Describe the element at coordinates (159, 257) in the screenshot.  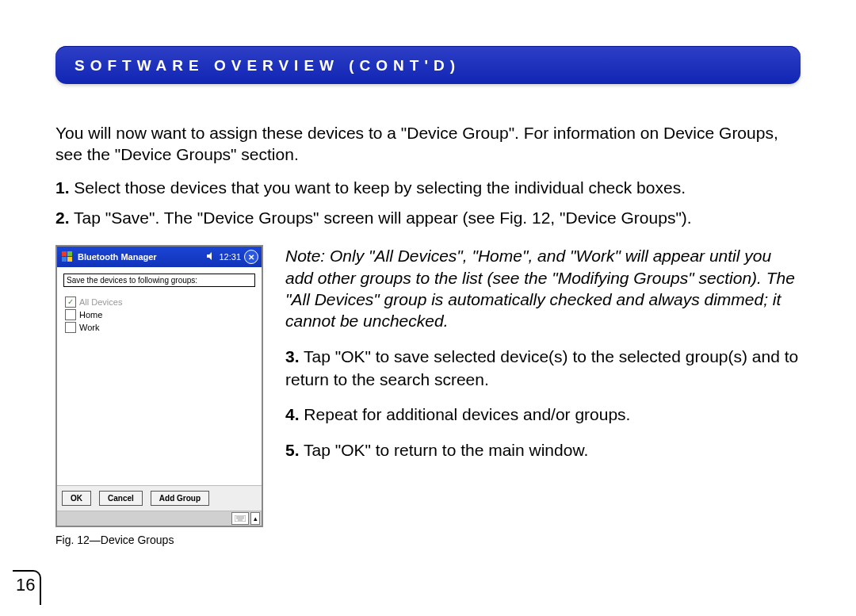
I see `pda-titlebar: Bluetooth Manager 12:31 ✕` at that location.